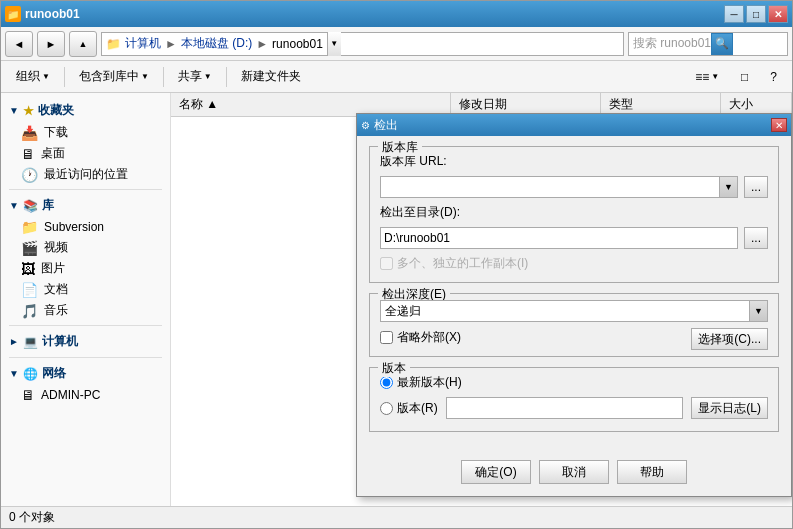 The width and height of the screenshot is (793, 529). What do you see at coordinates (574, 400) in the screenshot?
I see `version-group: 版本 最新版本(H) 版本(R) 显示日志(L)` at bounding box center [574, 400].